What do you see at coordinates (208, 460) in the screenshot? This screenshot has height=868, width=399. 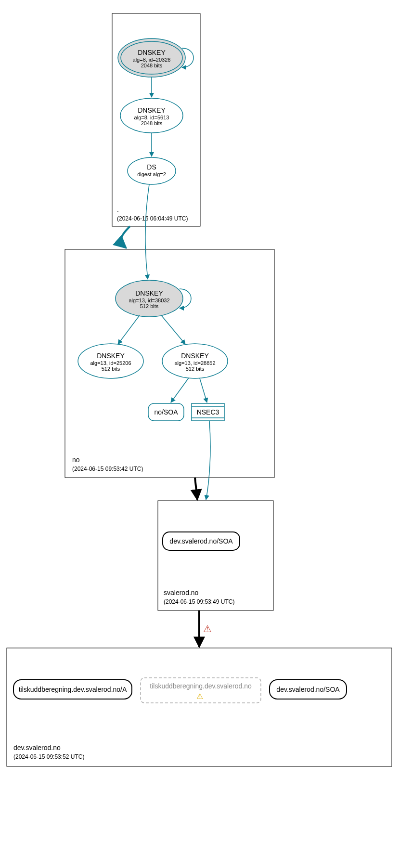 I see `edge-nsec3-to-sval` at bounding box center [208, 460].